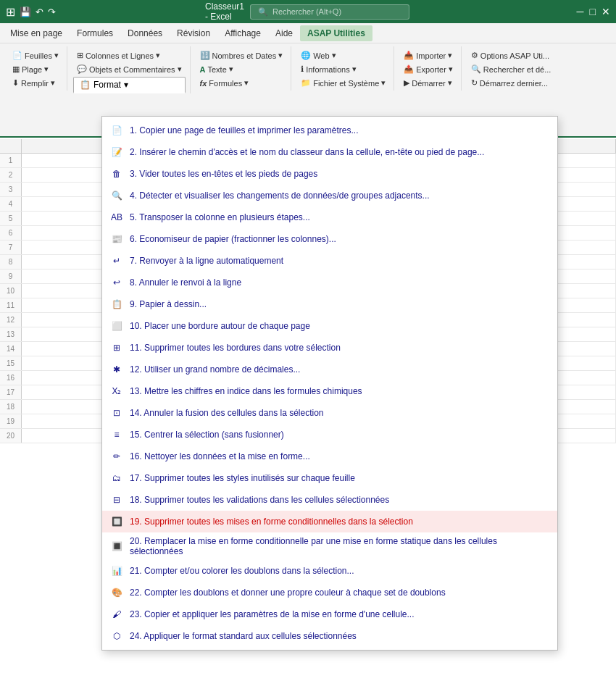 The width and height of the screenshot is (616, 694). What do you see at coordinates (243, 33) in the screenshot?
I see `menu-affichage: Affichage` at bounding box center [243, 33].